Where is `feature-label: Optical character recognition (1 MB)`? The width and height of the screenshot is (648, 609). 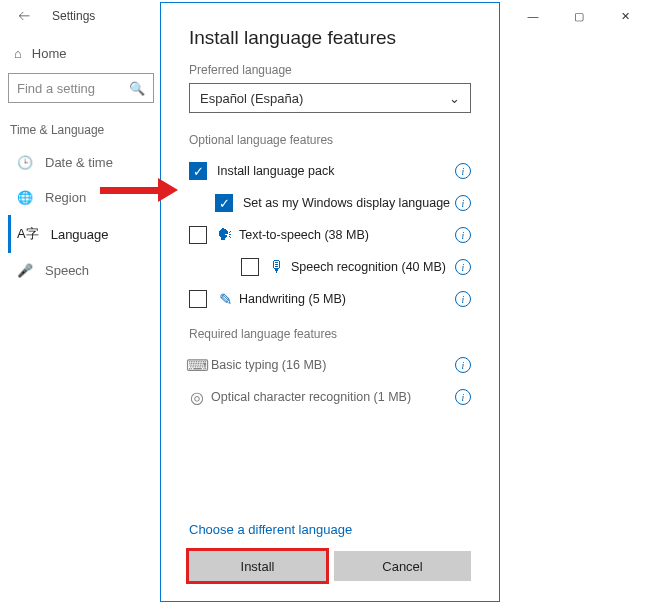
feature-label: Optical character recognition (1 MB) is located at coordinates (333, 397).